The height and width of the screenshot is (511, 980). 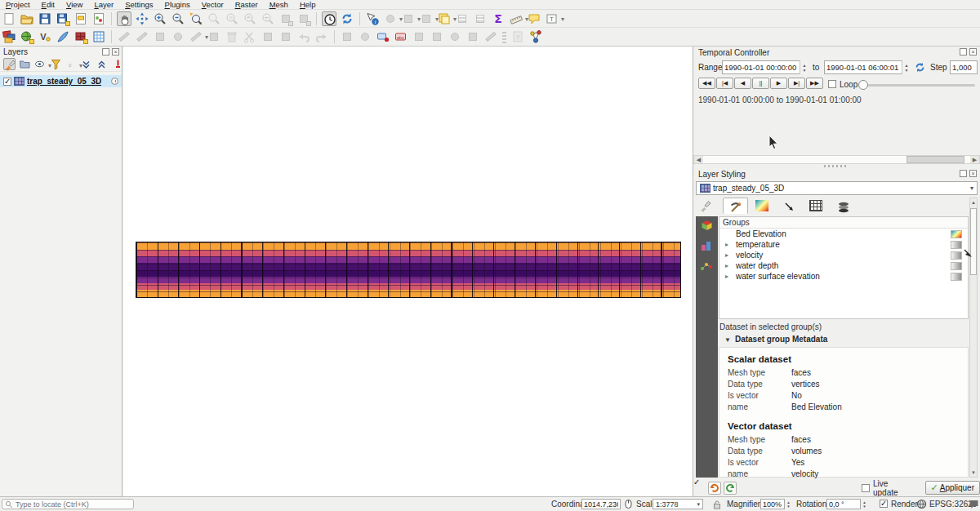 What do you see at coordinates (63, 19) in the screenshot?
I see `save-project-as-button` at bounding box center [63, 19].